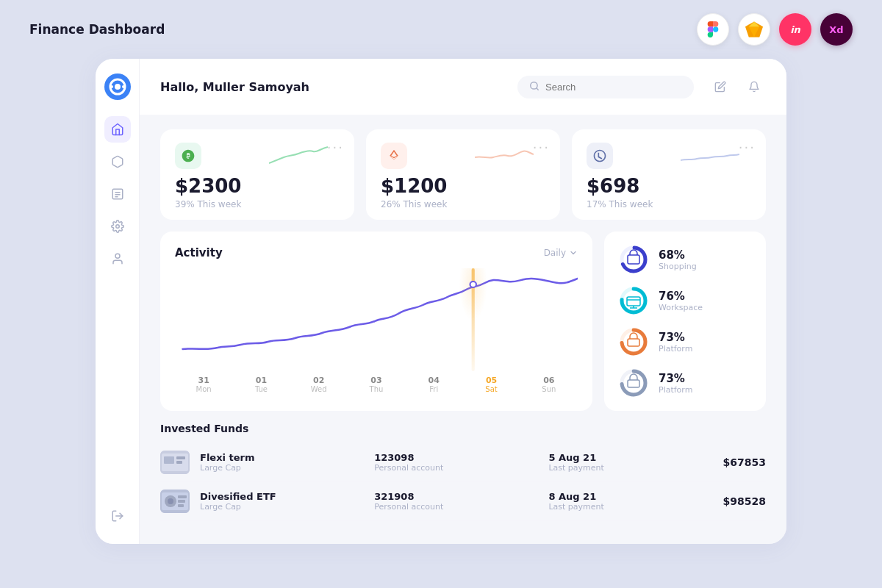  I want to click on sidebar-logout-button, so click(118, 516).